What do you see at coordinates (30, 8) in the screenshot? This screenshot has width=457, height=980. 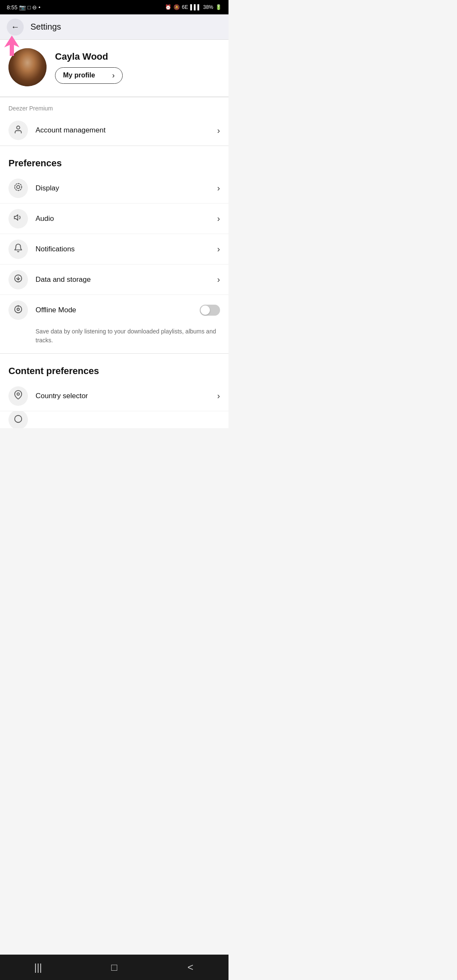 I see `status-icons: 📷 □ ⊖ •` at bounding box center [30, 8].